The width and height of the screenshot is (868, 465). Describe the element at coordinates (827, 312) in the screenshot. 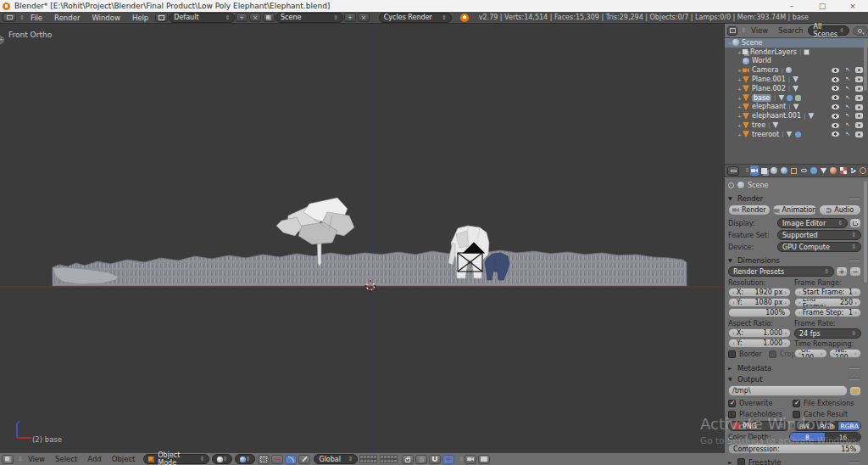

I see `frame-step-field: ‹ Frame Step: 1 ›` at that location.